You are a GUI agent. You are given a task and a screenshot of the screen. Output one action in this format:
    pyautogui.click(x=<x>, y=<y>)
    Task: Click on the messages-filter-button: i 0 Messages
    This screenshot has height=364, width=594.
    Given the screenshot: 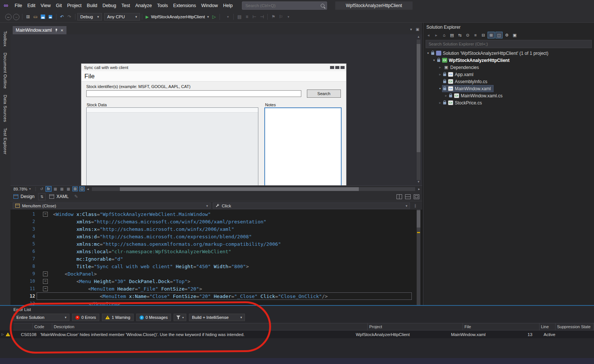 What is the action you would take?
    pyautogui.click(x=154, y=317)
    